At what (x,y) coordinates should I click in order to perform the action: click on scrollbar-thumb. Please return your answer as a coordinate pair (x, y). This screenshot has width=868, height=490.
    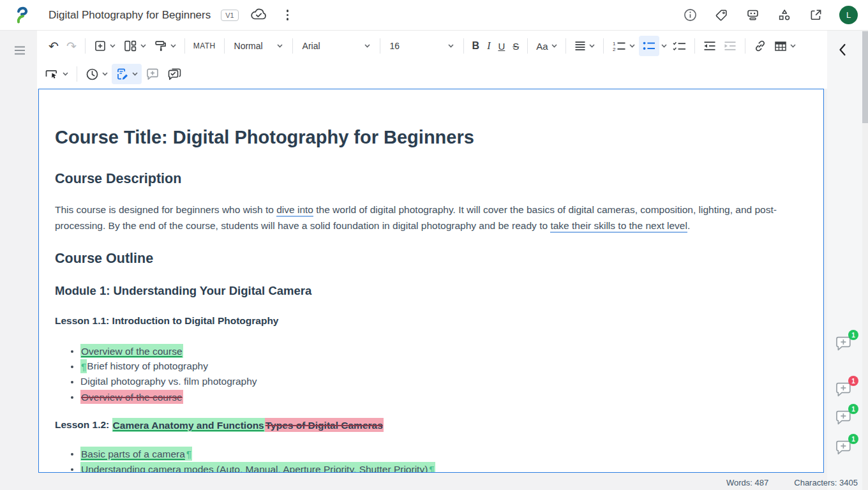
    Looking at the image, I should click on (865, 77).